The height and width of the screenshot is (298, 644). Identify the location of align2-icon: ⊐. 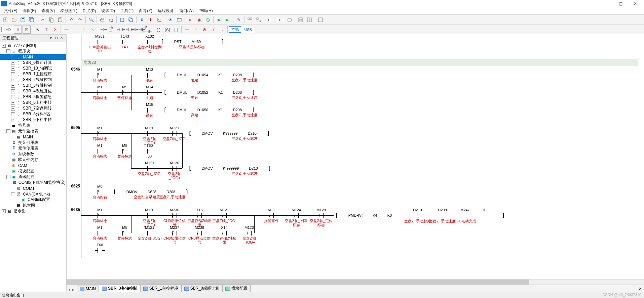
(278, 20).